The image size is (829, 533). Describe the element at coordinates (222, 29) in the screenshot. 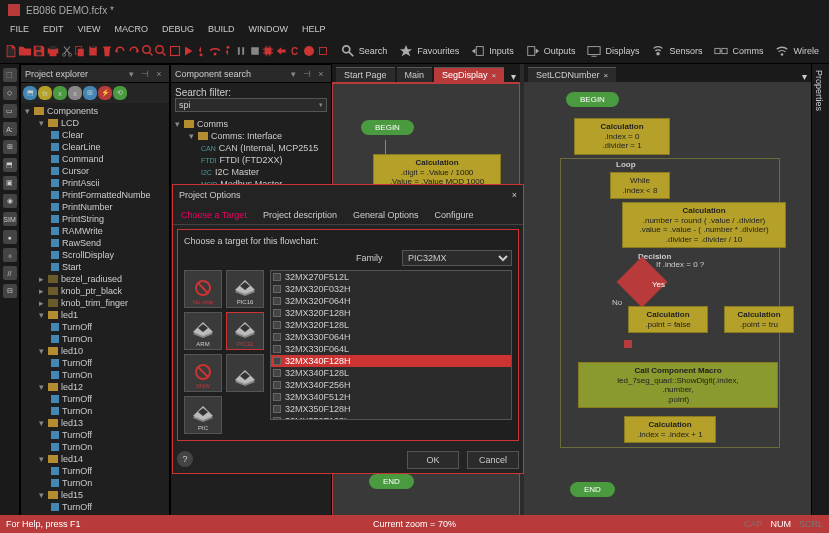

I see `menu-build: BUILD` at that location.